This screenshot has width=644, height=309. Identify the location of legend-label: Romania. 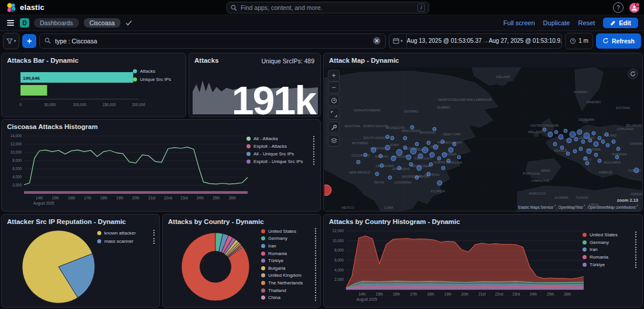
(289, 253).